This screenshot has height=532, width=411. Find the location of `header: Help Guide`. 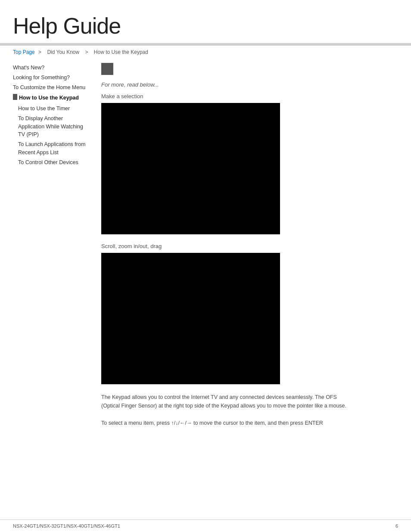

header: Help Guide is located at coordinates (206, 22).